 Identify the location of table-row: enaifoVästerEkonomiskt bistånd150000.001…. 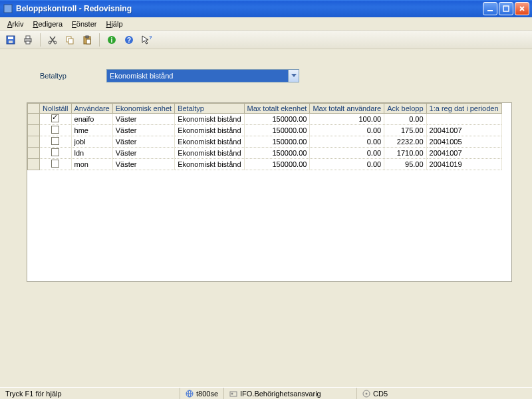
(265, 120).